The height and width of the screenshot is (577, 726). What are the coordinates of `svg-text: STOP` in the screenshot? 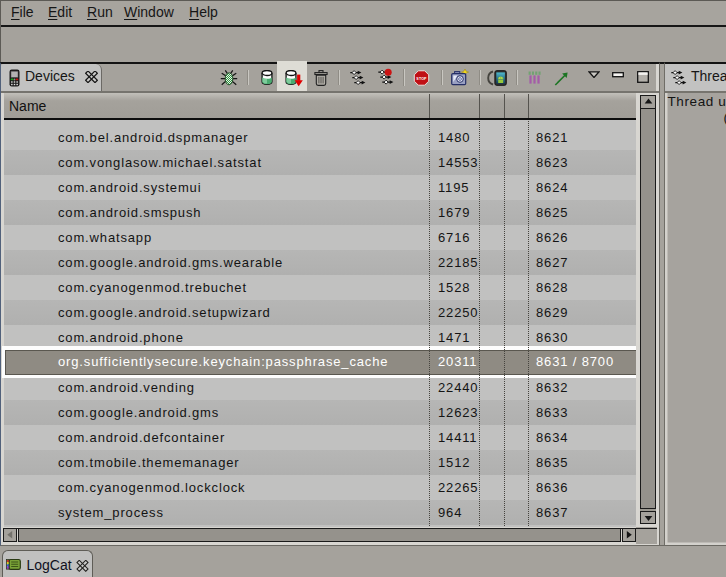 It's located at (422, 78).